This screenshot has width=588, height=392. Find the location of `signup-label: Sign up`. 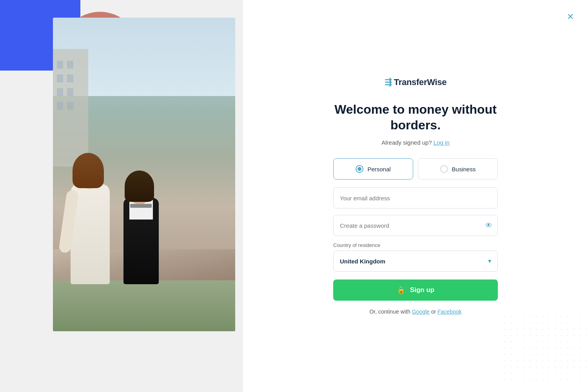

signup-label: Sign up is located at coordinates (422, 290).